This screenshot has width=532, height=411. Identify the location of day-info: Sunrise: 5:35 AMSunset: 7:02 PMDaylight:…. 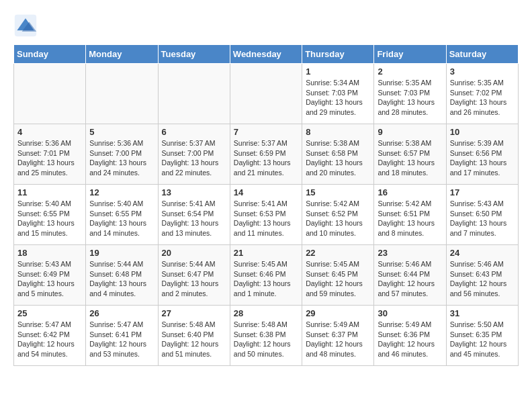
(482, 98).